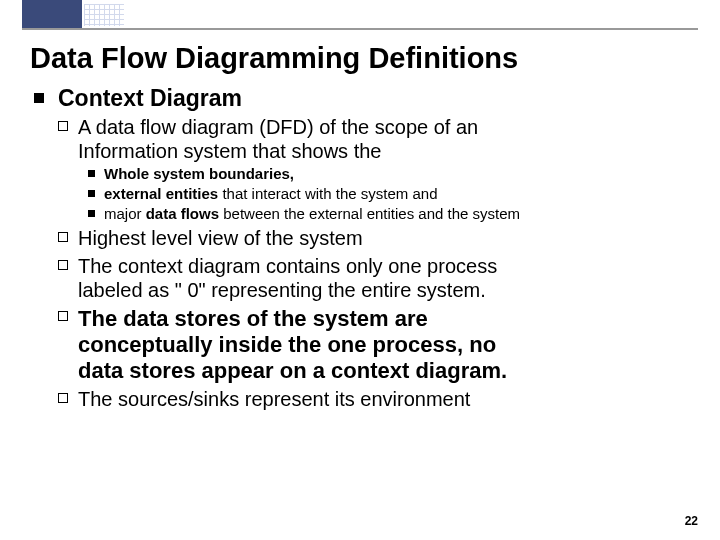 This screenshot has height=540, width=720. I want to click on text: level view of the system, so click(254, 238).